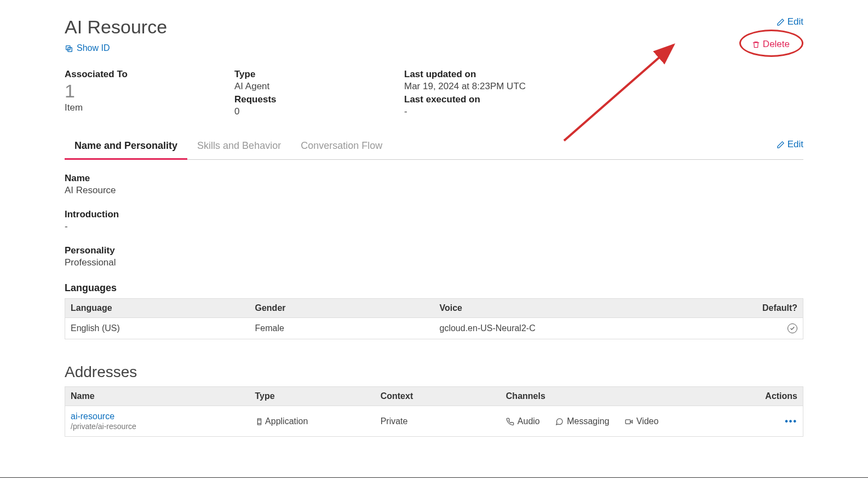 This screenshot has height=486, width=868. What do you see at coordinates (434, 328) in the screenshot?
I see `table-row: English (US) Female gcloud.en-US-Neural2…` at bounding box center [434, 328].